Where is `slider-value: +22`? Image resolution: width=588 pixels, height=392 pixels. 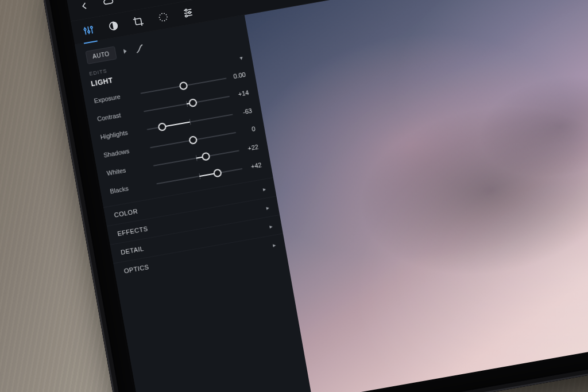
slider-value: +22 is located at coordinates (253, 148).